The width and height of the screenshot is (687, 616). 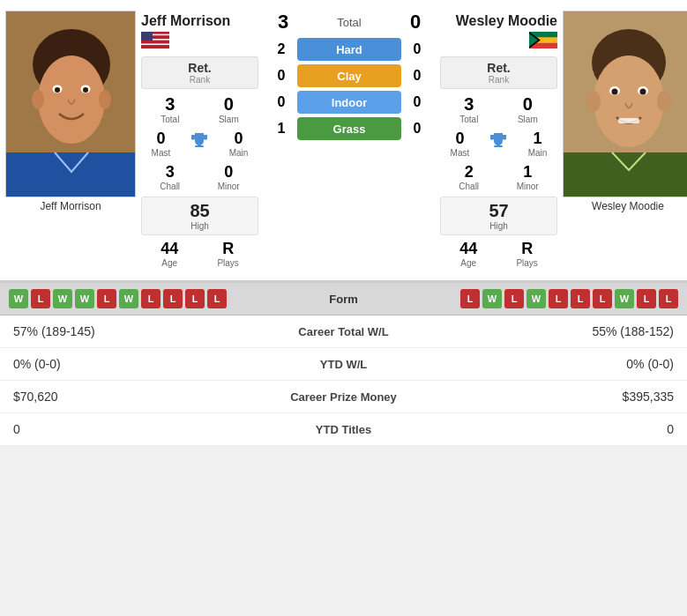 What do you see at coordinates (281, 129) in the screenshot?
I see `grass-left: 1` at bounding box center [281, 129].